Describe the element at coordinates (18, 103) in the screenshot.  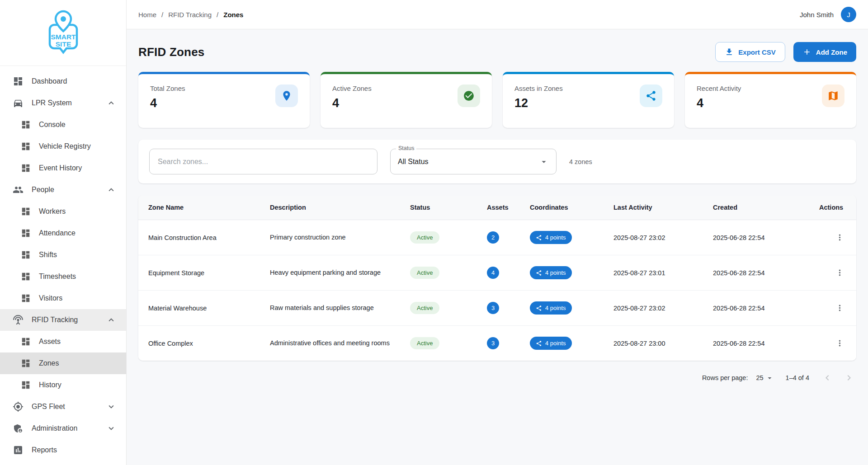
I see `car-icon` at that location.